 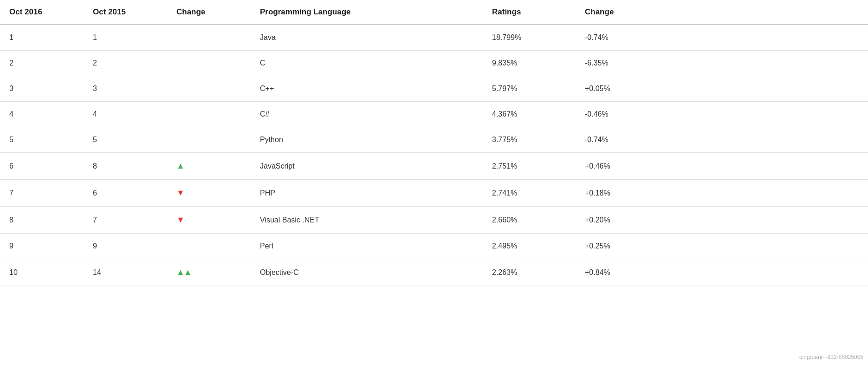 What do you see at coordinates (722, 220) in the screenshot?
I see `cell-change2: +0.20%` at bounding box center [722, 220].